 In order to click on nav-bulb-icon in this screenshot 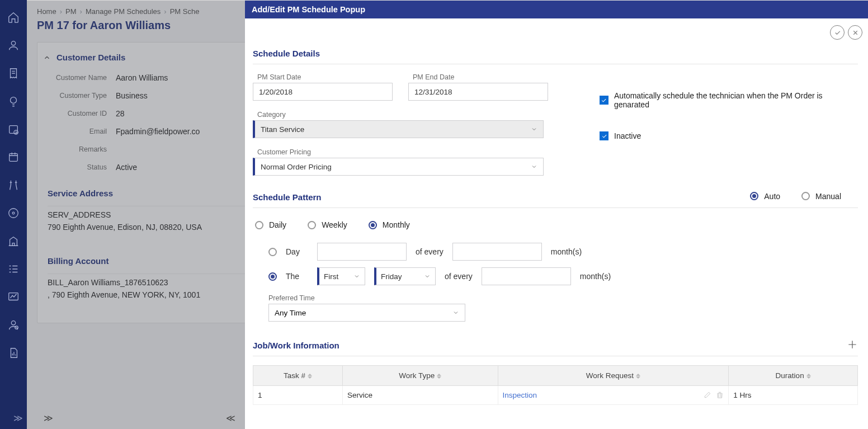, I will do `click(13, 101)`.